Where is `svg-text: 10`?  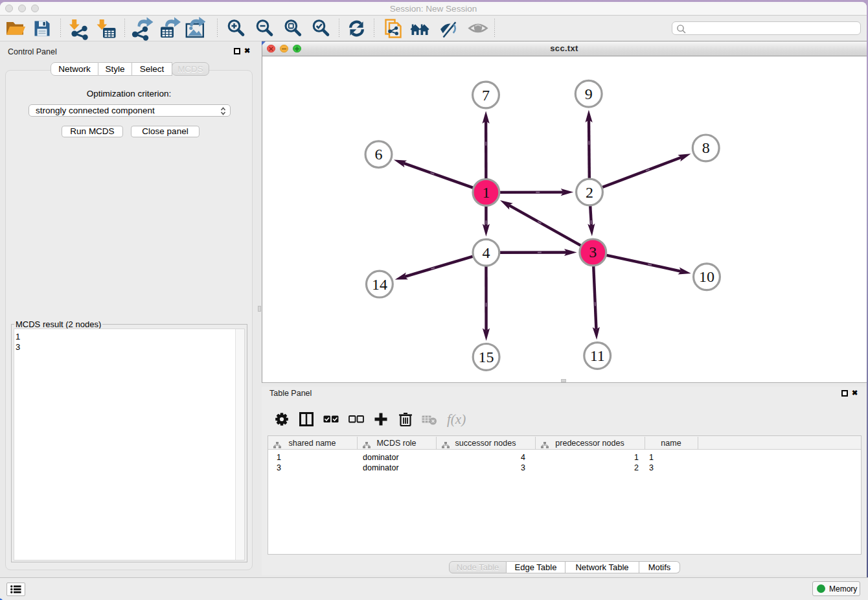
svg-text: 10 is located at coordinates (707, 277).